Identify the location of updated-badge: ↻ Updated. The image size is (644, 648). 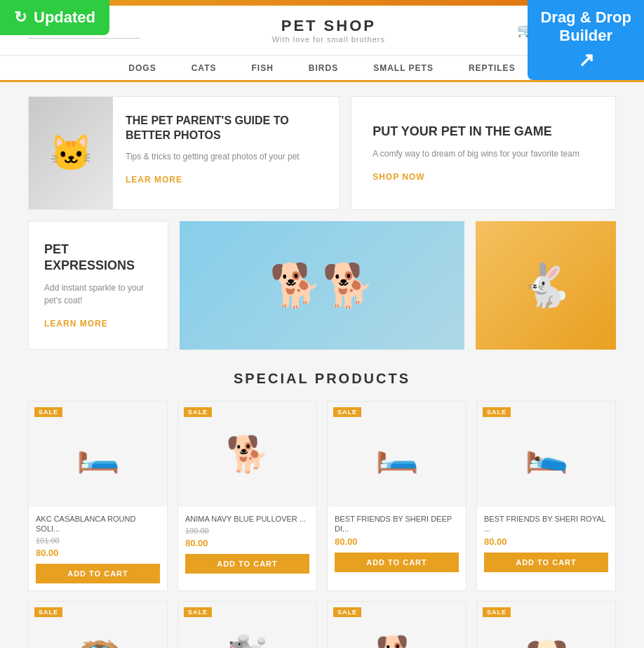
(55, 18).